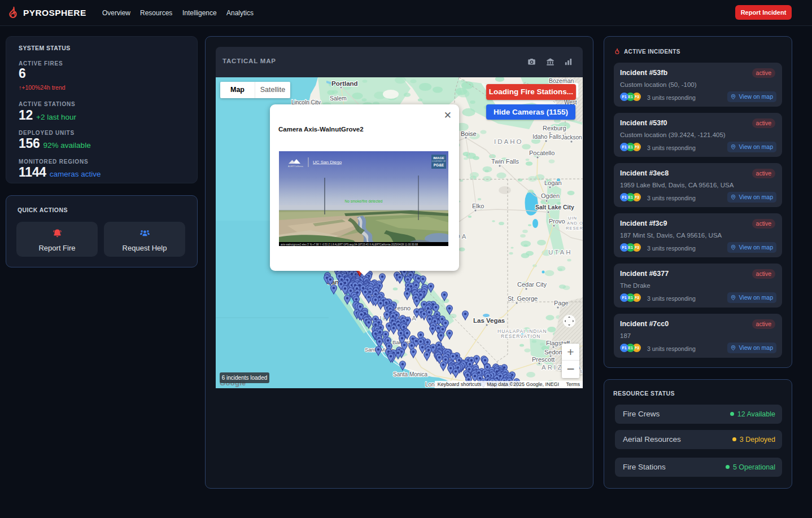  What do you see at coordinates (328, 163) in the screenshot?
I see `svg-text: UC San Diego` at bounding box center [328, 163].